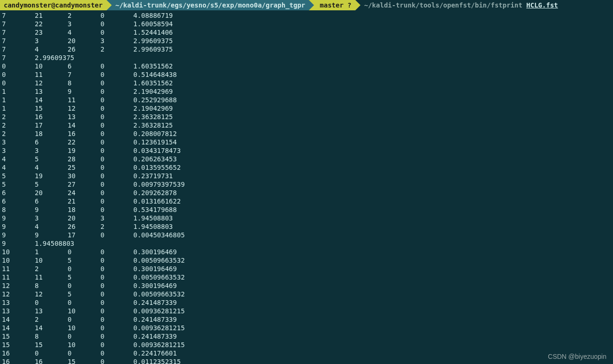 The image size is (613, 364). I want to click on output-cell: 13, so click(51, 311).